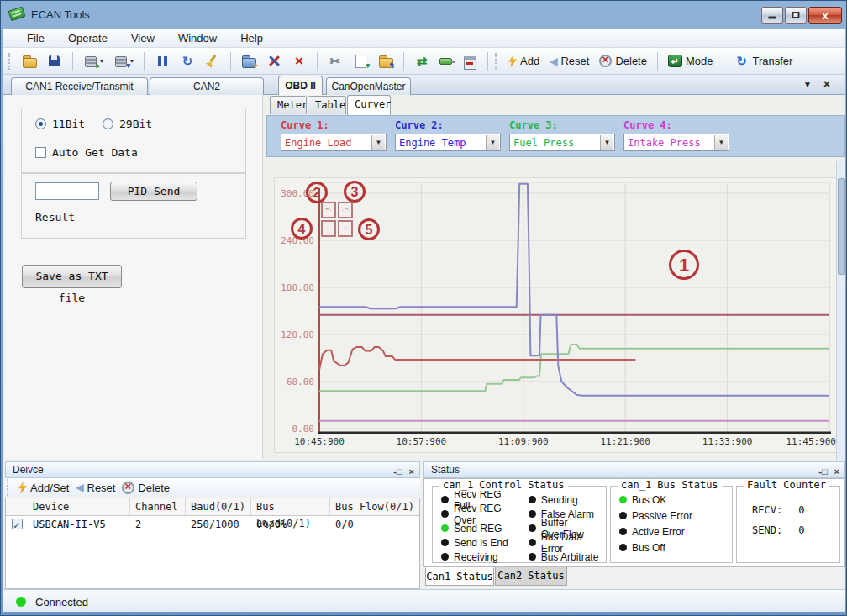 The width and height of the screenshot is (847, 616). What do you see at coordinates (699, 61) in the screenshot?
I see `mode-label: Mode` at bounding box center [699, 61].